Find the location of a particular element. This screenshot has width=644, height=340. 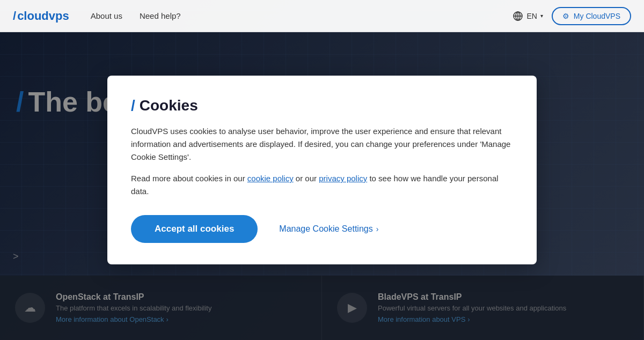

manage-cookie-label: Manage Cookie Settings is located at coordinates (326, 229).